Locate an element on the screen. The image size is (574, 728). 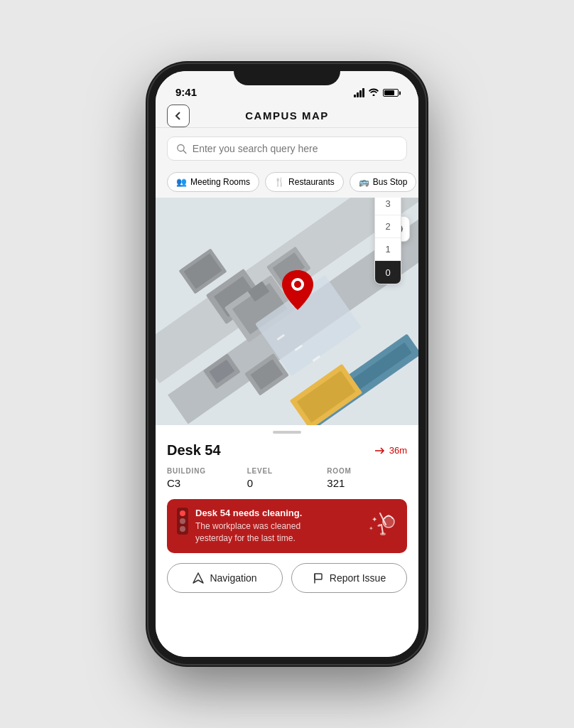
chip-meeting-rooms: 👥 Meeting Rooms is located at coordinates (213, 182).